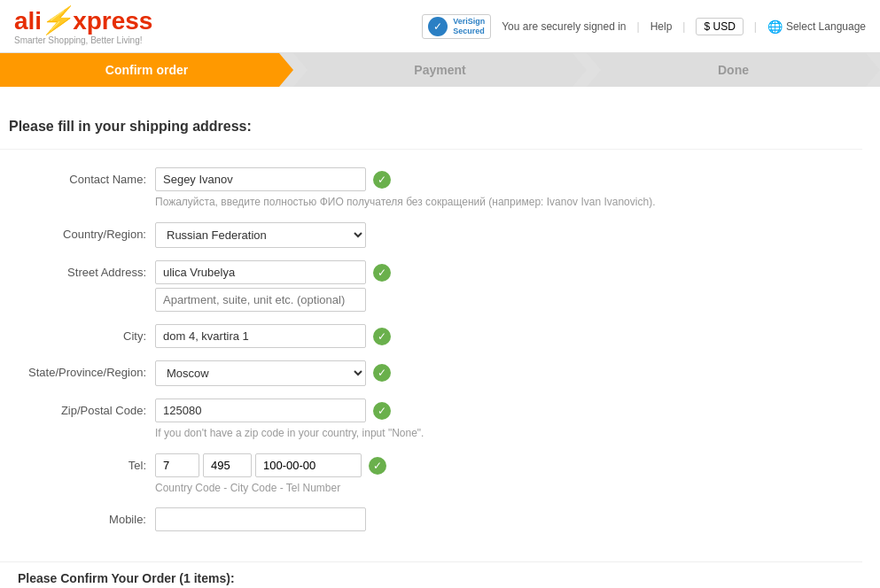 The height and width of the screenshot is (588, 880). What do you see at coordinates (261, 374) in the screenshot?
I see `state-select: Moscow` at bounding box center [261, 374].